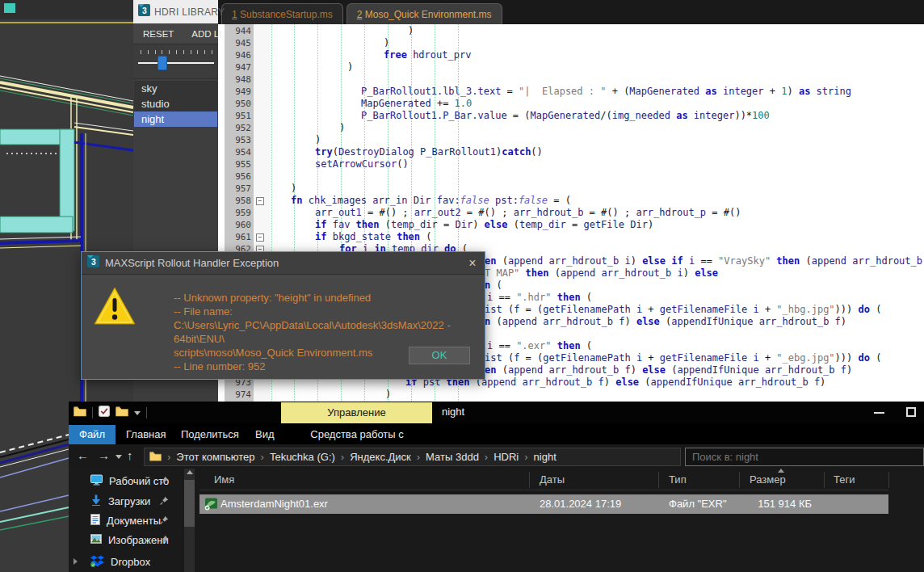 Image resolution: width=924 pixels, height=572 pixels. I want to click on add-library-button: ADD LI, so click(207, 34).